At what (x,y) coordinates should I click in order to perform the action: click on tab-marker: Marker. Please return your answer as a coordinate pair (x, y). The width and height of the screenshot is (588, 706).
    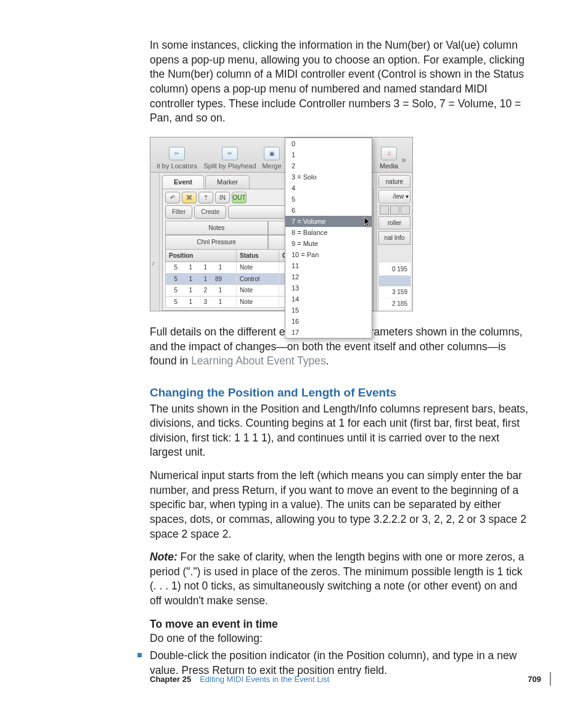
    Looking at the image, I should click on (227, 182).